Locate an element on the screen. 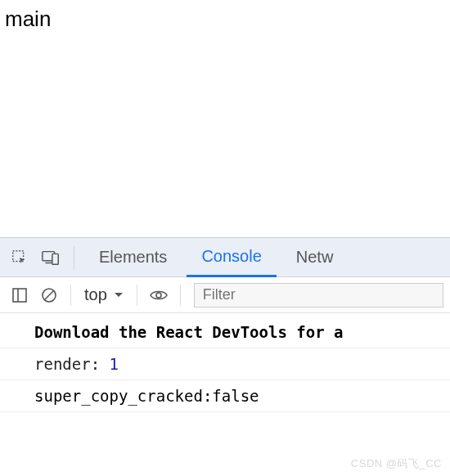 The image size is (450, 476). context-label: top is located at coordinates (96, 294).